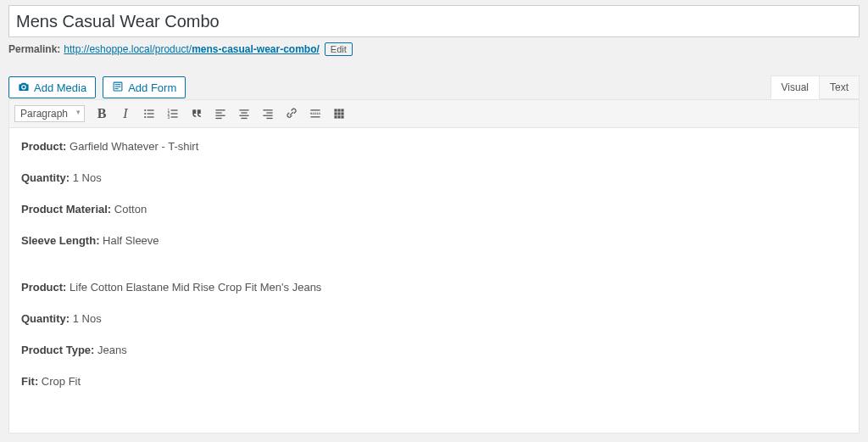 The height and width of the screenshot is (442, 868). I want to click on permalink-base: http://eshoppe.local/product/, so click(127, 49).